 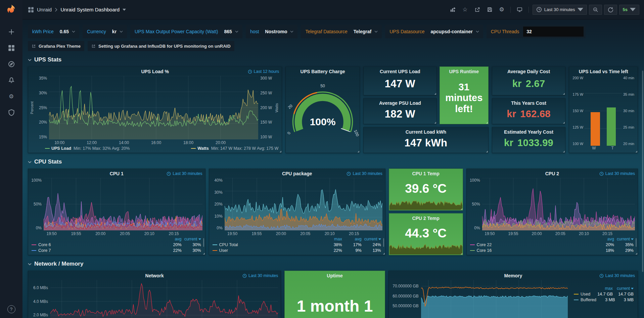 What do you see at coordinates (11, 32) in the screenshot?
I see `create-button` at bounding box center [11, 32].